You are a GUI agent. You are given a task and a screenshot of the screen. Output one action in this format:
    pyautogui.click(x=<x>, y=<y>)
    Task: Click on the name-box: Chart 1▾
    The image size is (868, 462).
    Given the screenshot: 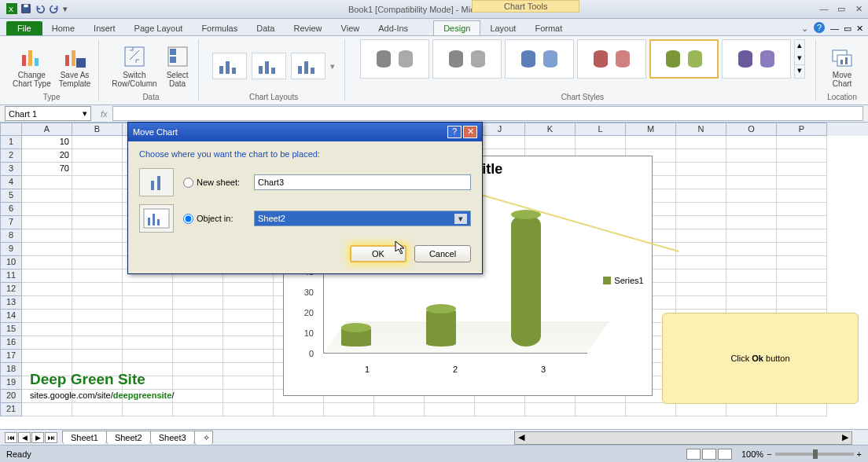 What is the action you would take?
    pyautogui.click(x=48, y=113)
    